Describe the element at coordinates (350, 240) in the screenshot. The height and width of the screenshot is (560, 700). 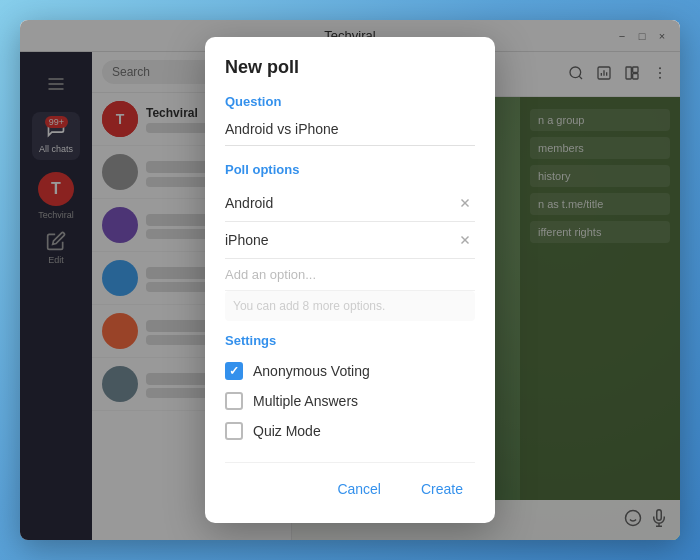
I see `poll-option-2: iPhone` at that location.